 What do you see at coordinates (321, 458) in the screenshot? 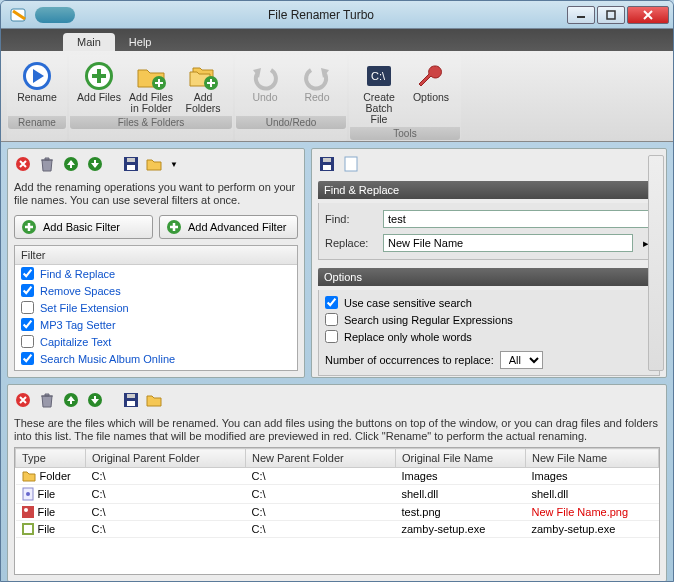
I see `col-npf: New Parent Folder` at bounding box center [321, 458].